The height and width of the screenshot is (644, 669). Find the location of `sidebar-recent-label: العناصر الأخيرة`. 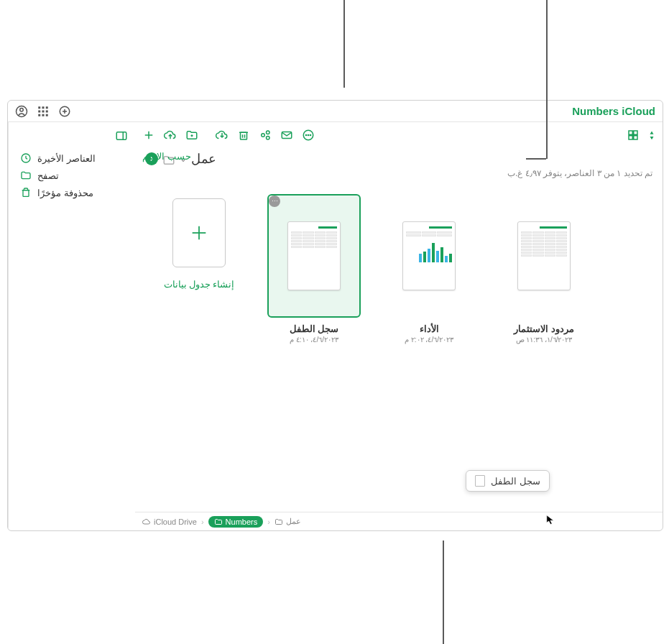

sidebar-recent-label: العناصر الأخيرة is located at coordinates (66, 158).